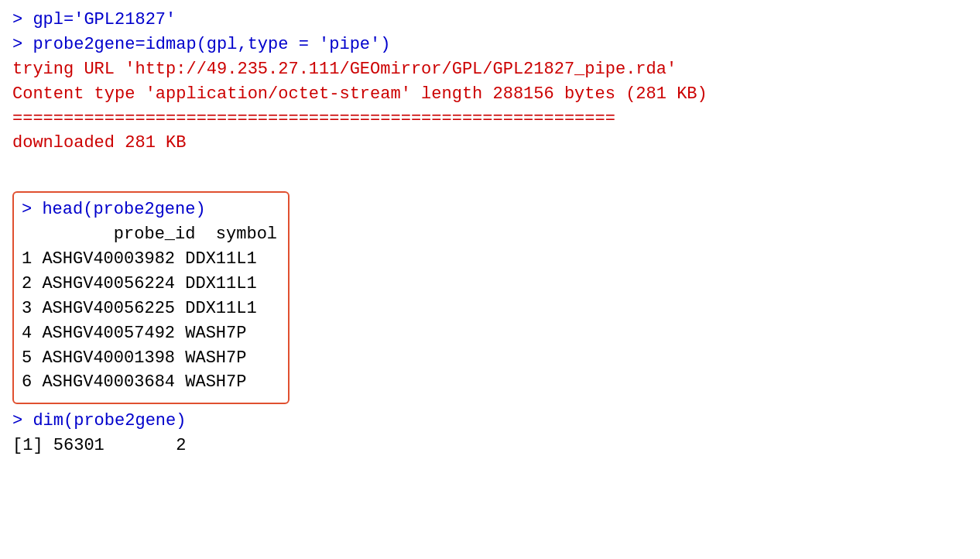 The height and width of the screenshot is (559, 980). Describe the element at coordinates (149, 382) in the screenshot. I see `table-row-6: 6 ASHGV40003684 WASH7P` at that location.